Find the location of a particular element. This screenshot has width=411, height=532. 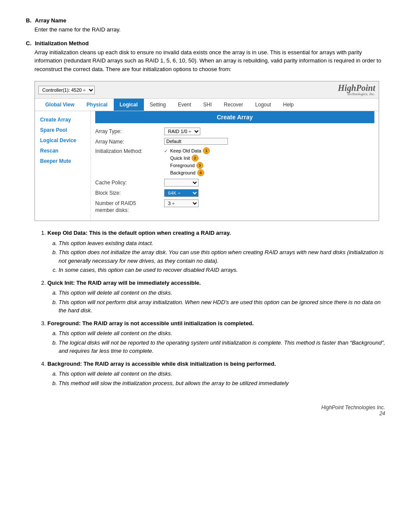

form-row-array-name: Array Name: is located at coordinates (235, 141).